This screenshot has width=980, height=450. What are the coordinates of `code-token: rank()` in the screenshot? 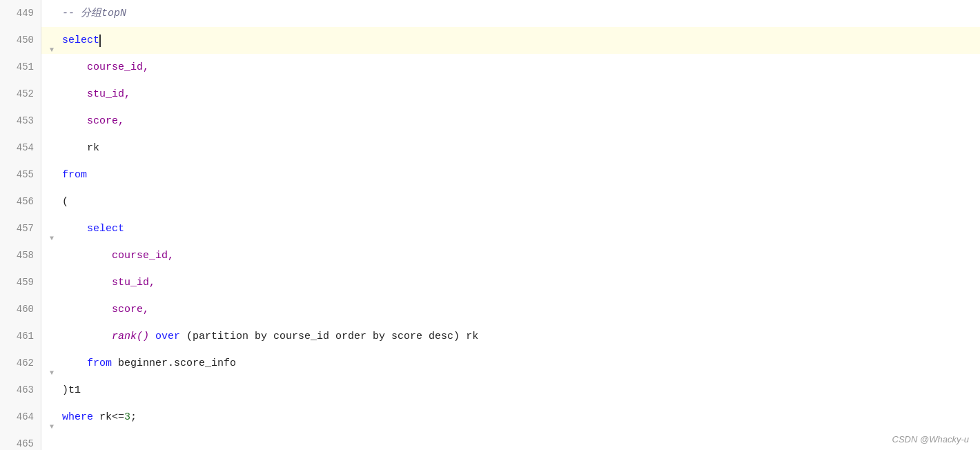 It's located at (130, 337).